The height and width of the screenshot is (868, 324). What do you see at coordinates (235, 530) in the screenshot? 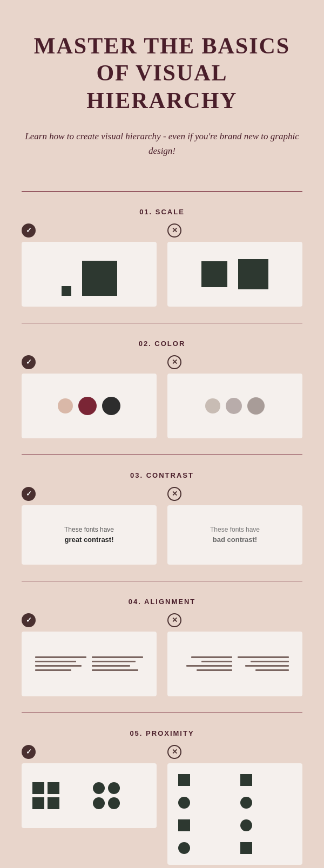
I see `contrast-bad-text1: These fonts have` at bounding box center [235, 530].